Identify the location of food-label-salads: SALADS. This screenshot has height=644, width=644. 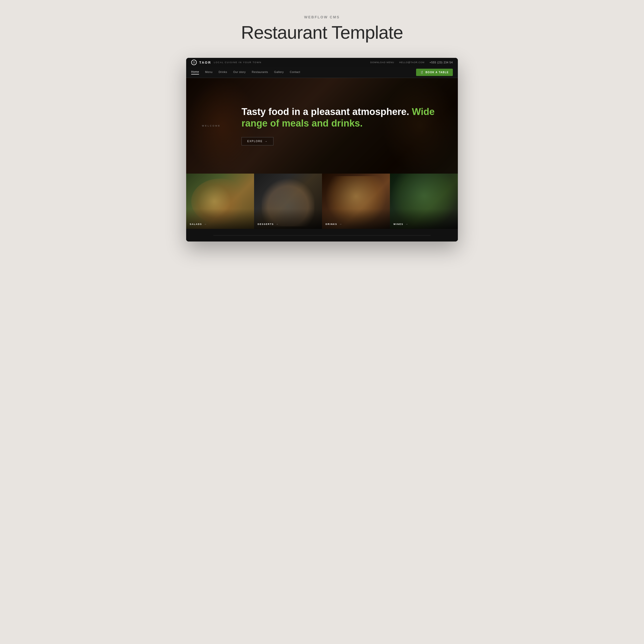
(196, 224).